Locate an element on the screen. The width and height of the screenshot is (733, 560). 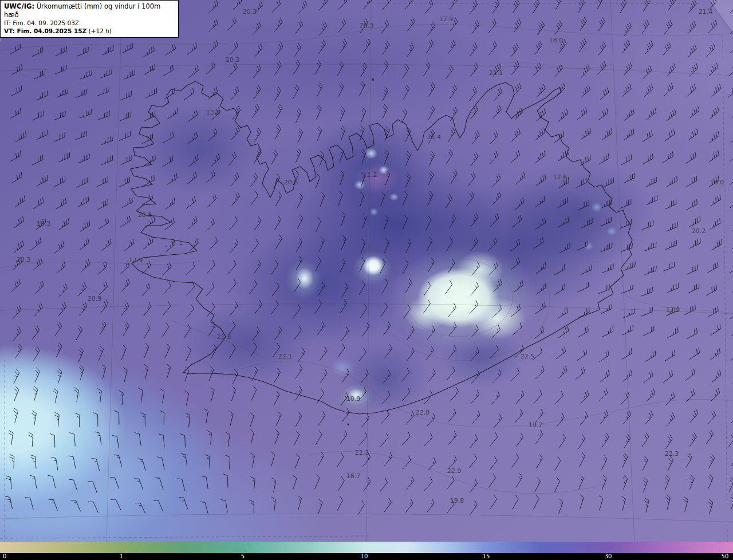
contour-value-label: 18.7 is located at coordinates (354, 476).